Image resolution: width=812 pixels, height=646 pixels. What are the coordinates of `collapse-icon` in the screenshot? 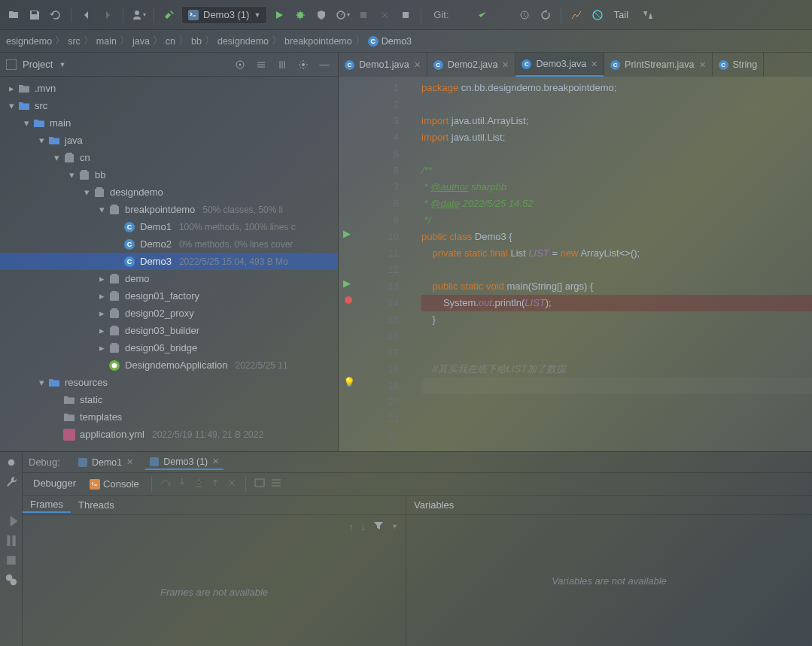 It's located at (282, 65).